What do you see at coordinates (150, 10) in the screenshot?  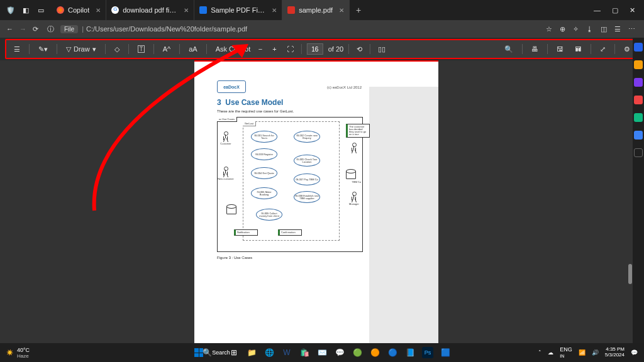 I see `tab-label: download pdf file sample - Sea…` at bounding box center [150, 10].